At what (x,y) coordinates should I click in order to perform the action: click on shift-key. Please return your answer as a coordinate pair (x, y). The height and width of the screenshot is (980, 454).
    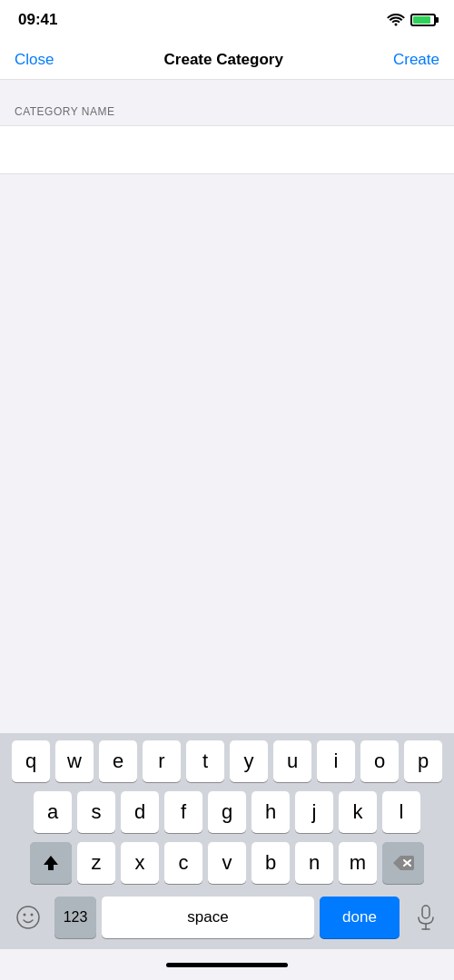
    Looking at the image, I should click on (51, 863).